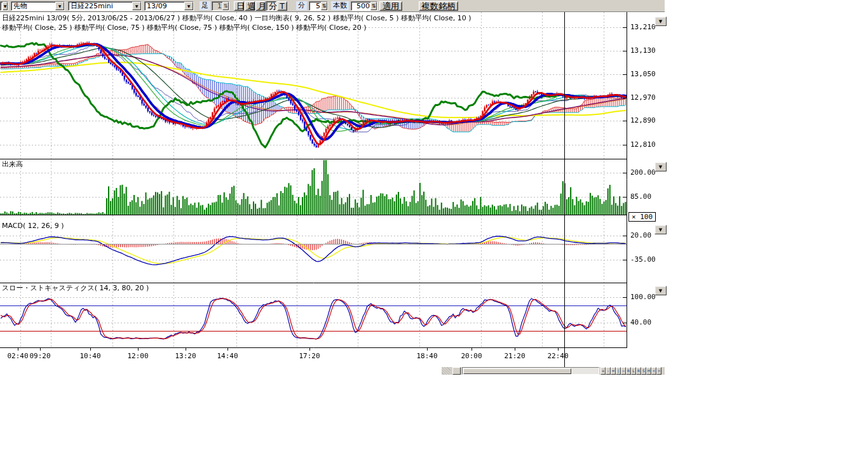 The width and height of the screenshot is (868, 456). What do you see at coordinates (623, 371) in the screenshot?
I see `mini-tool-button: ~` at bounding box center [623, 371].